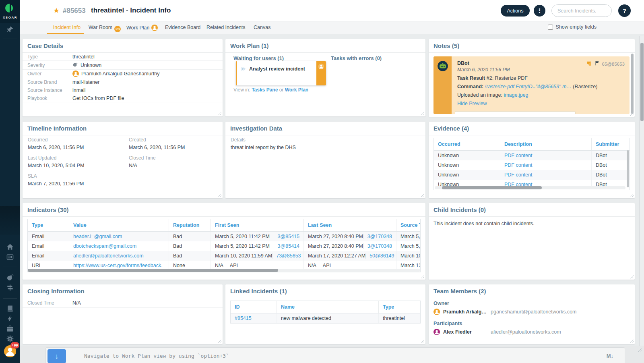  I want to click on show-empty-fields-toggle: Show empty fields, so click(572, 27).